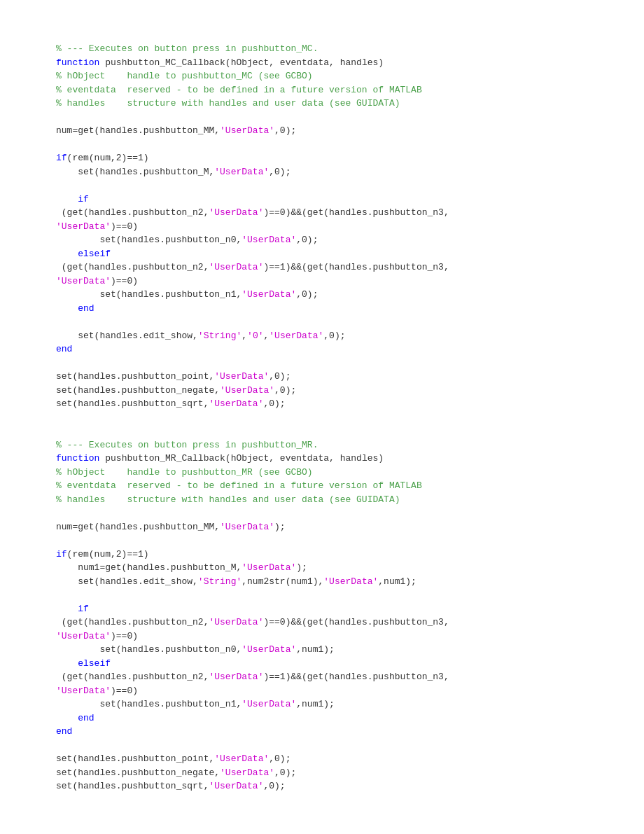  I want to click on code-line: function pushbutton_MC_Callback(hObject,…, so click(322, 63).